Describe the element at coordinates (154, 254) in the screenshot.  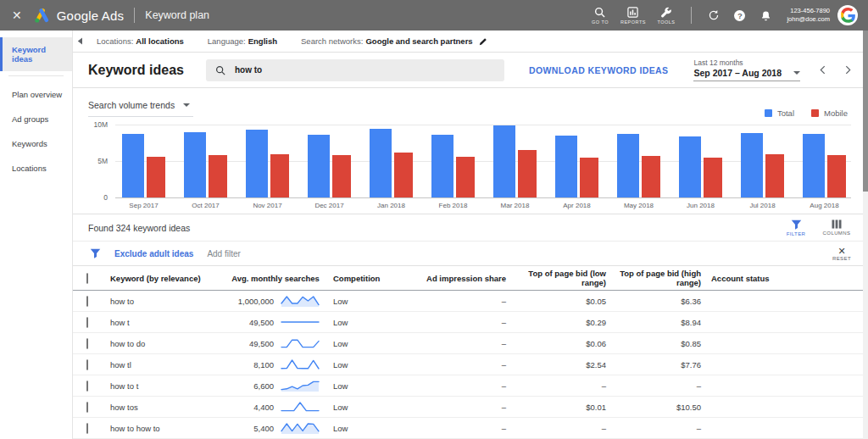
I see `filter-chip-exclude-adult-ideas: Exclude adult ideas` at that location.